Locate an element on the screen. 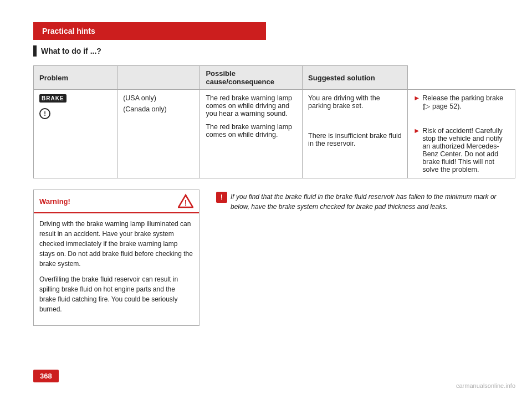  notice-text-row: ! If you find that the brake fluid in th… is located at coordinates (357, 202).